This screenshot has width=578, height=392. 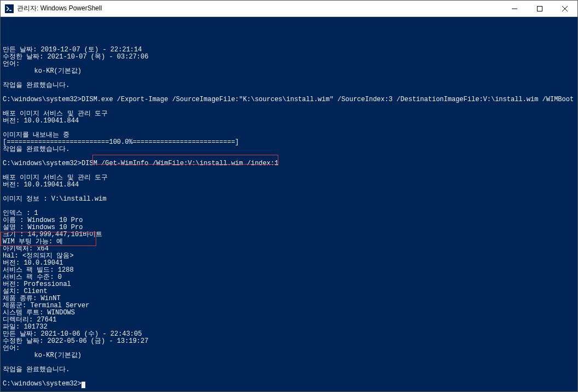 What do you see at coordinates (540, 9) in the screenshot?
I see `maximize-button` at bounding box center [540, 9].